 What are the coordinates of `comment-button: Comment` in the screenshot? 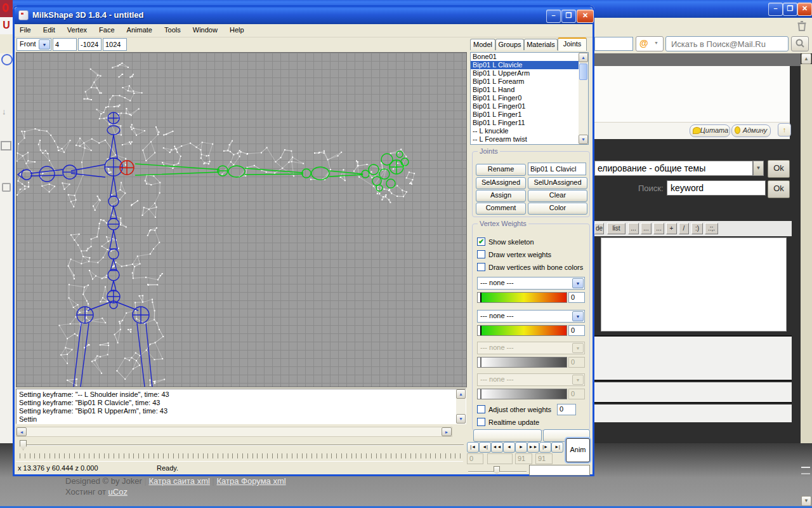 It's located at (501, 208).